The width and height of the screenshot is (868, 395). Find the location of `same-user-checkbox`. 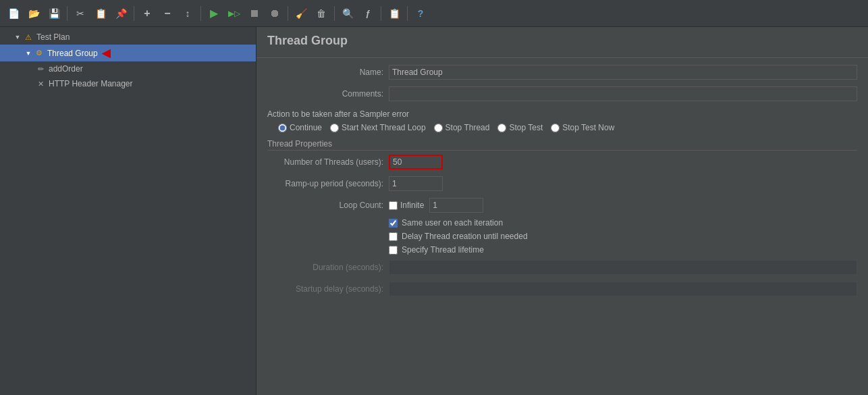

same-user-checkbox is located at coordinates (393, 223).